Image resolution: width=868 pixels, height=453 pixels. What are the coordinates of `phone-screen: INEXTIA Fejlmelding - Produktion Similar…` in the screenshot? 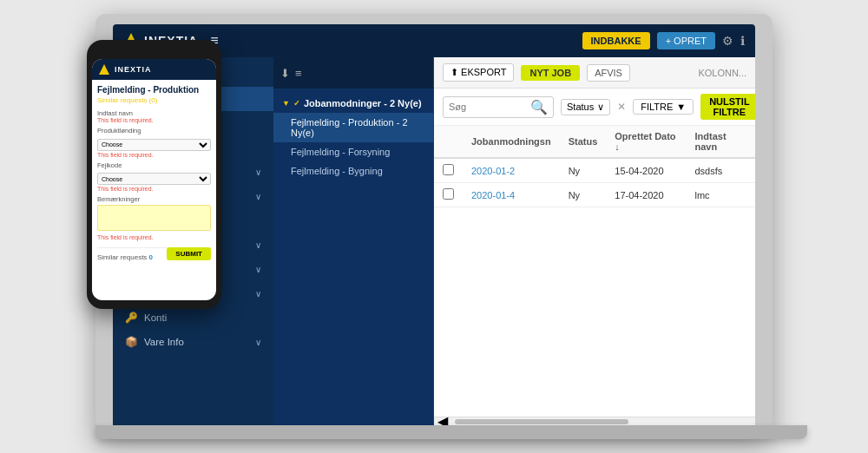 It's located at (155, 180).